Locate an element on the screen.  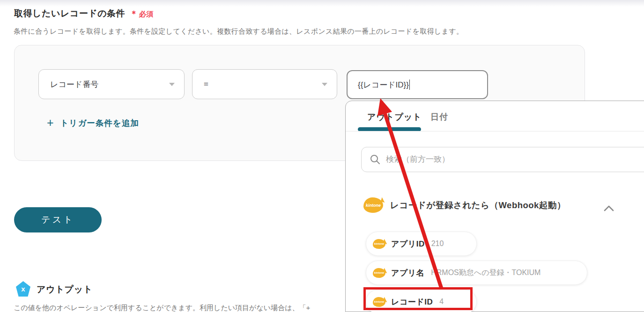
text-cursor is located at coordinates (410, 85).